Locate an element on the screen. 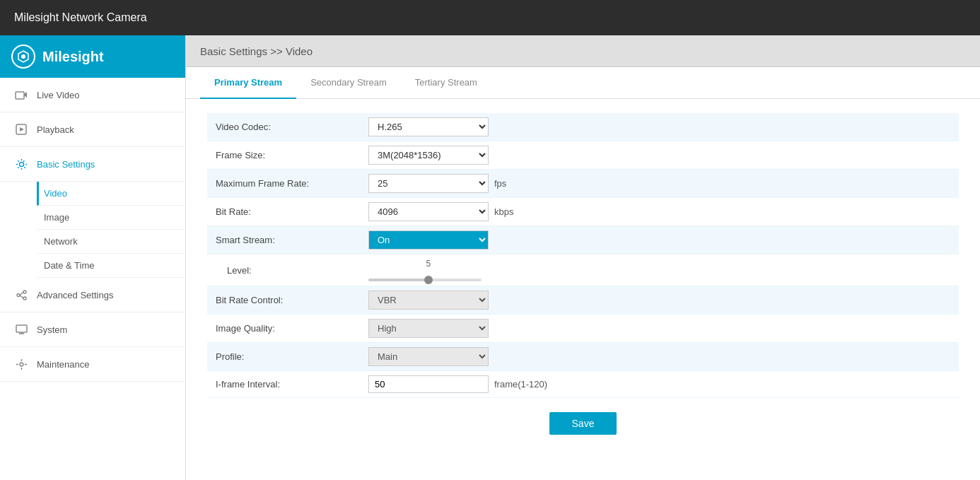  control-profile: Baseline Main High is located at coordinates (428, 356).